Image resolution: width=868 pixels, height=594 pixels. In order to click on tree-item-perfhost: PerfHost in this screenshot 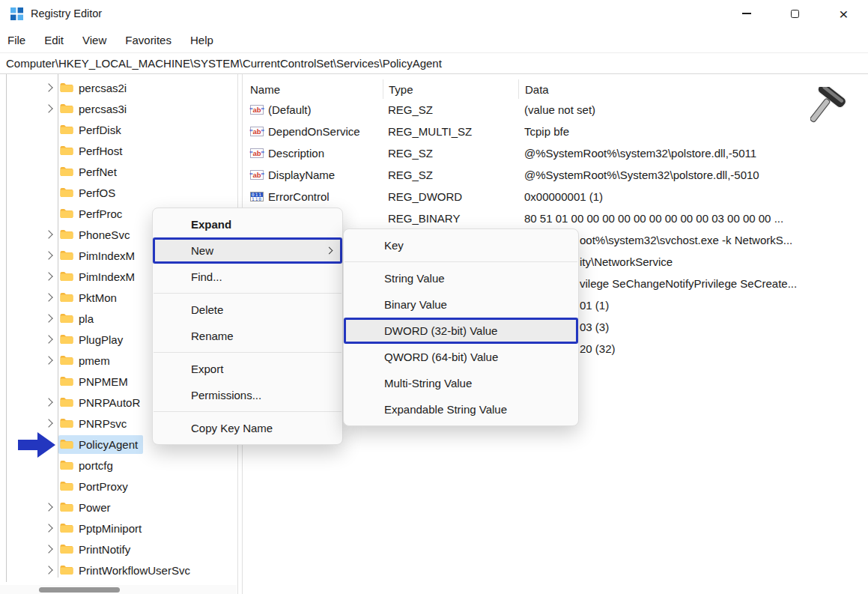, I will do `click(119, 151)`.